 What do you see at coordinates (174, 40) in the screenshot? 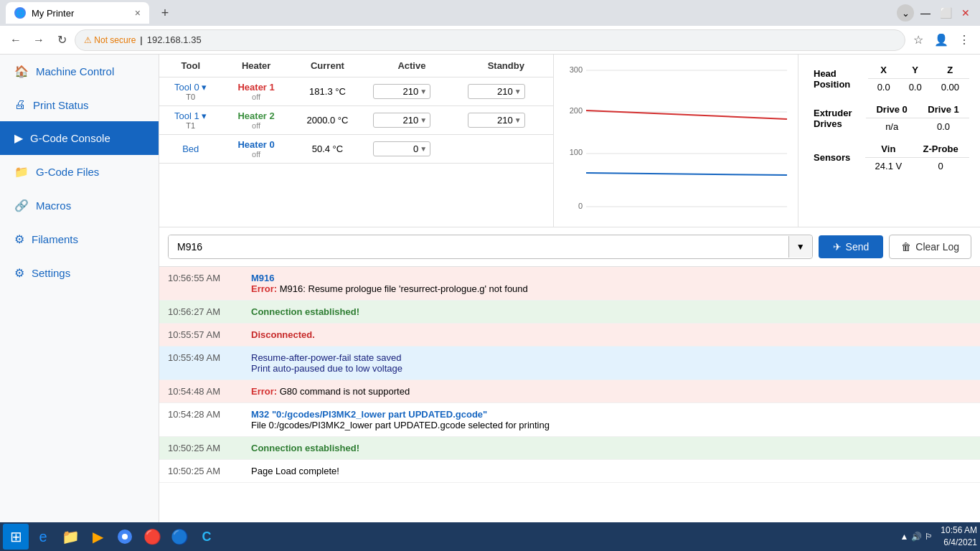
I see `url-text: 192.168.1.35` at bounding box center [174, 40].